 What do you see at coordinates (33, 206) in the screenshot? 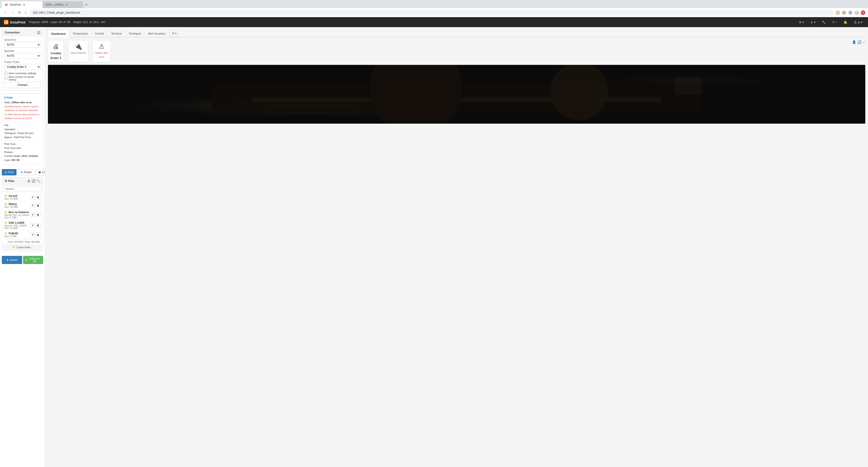
I see `file-expand-bibiny: ✕` at bounding box center [33, 206].